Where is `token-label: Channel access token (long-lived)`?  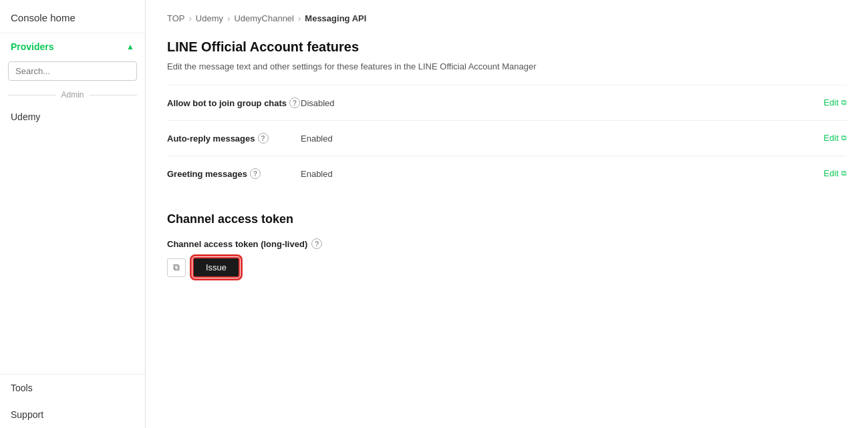
token-label: Channel access token (long-lived) is located at coordinates (237, 244).